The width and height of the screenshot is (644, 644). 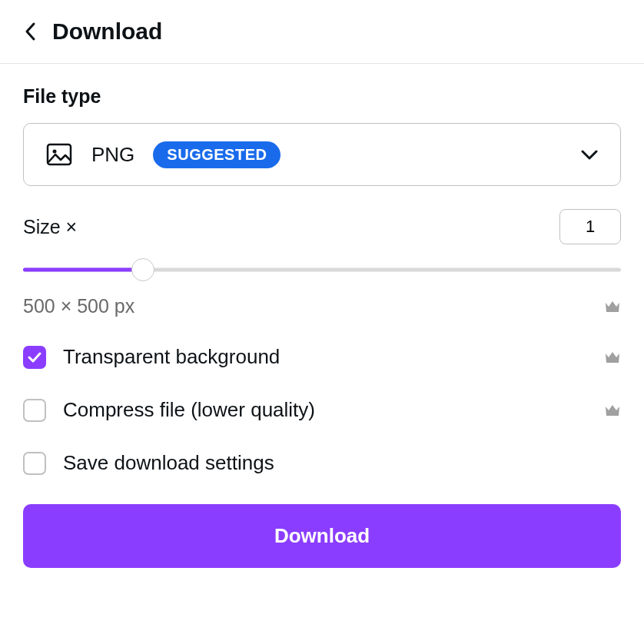 I want to click on chevron-down-icon, so click(x=589, y=154).